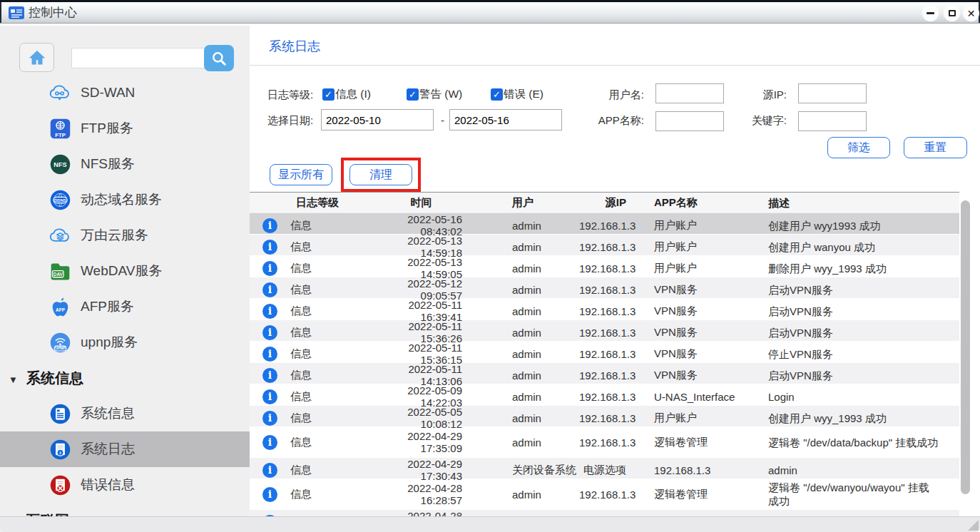  I want to click on log-table-row: 信息2022-05-13 14:59:05admin192.168.1.3用户账…, so click(605, 267).